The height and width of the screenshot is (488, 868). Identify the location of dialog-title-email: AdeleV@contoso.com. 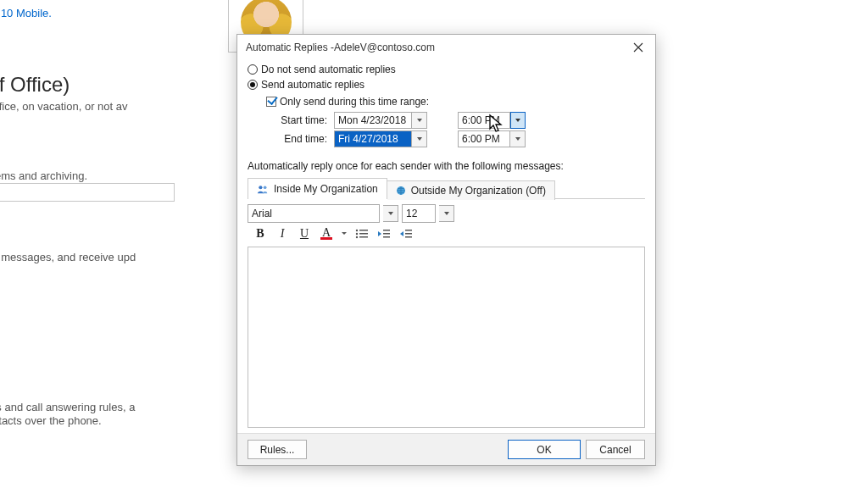
(385, 47).